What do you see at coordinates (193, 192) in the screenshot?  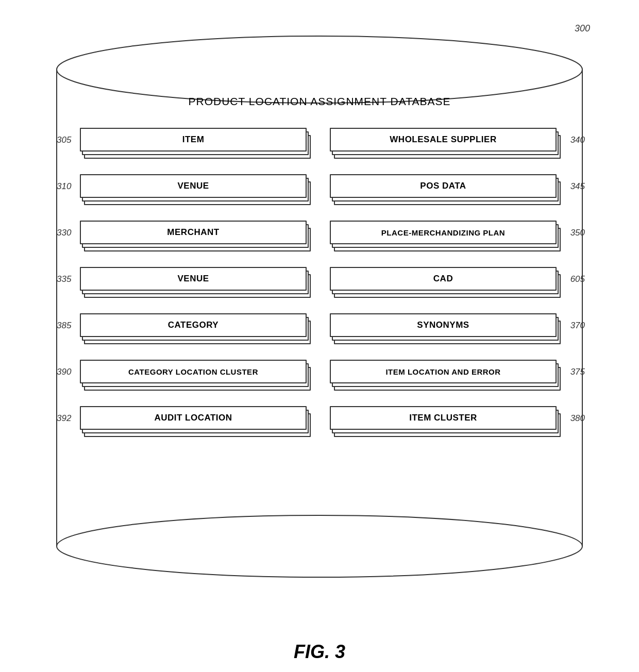 I see `table-venue: VENUE` at bounding box center [193, 192].